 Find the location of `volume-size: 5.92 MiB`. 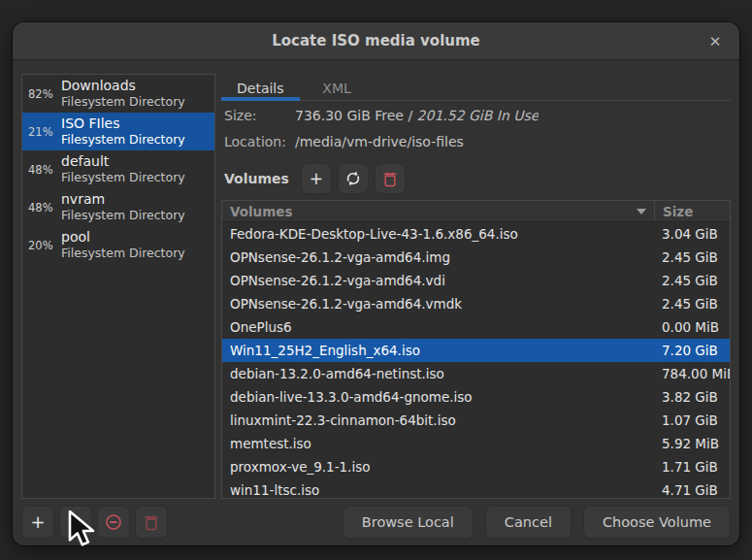

volume-size: 5.92 MiB is located at coordinates (692, 444).